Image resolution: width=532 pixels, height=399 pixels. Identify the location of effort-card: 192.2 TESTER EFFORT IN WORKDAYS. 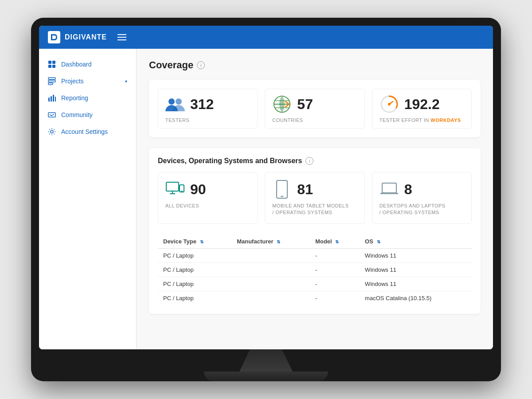
(422, 109).